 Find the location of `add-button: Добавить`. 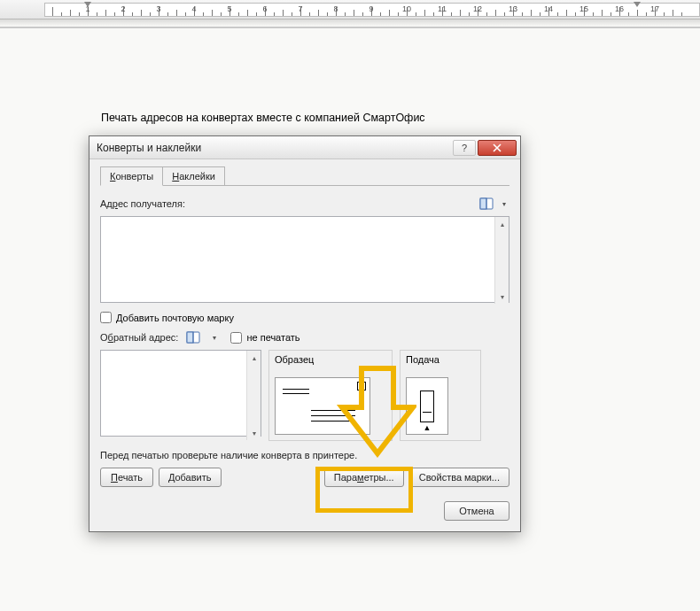

add-button: Добавить is located at coordinates (190, 477).